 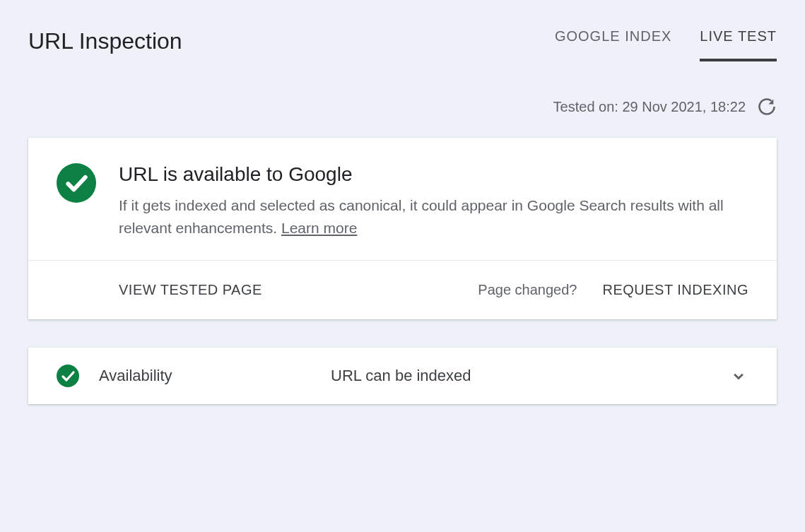 I want to click on refresh-icon, so click(x=767, y=107).